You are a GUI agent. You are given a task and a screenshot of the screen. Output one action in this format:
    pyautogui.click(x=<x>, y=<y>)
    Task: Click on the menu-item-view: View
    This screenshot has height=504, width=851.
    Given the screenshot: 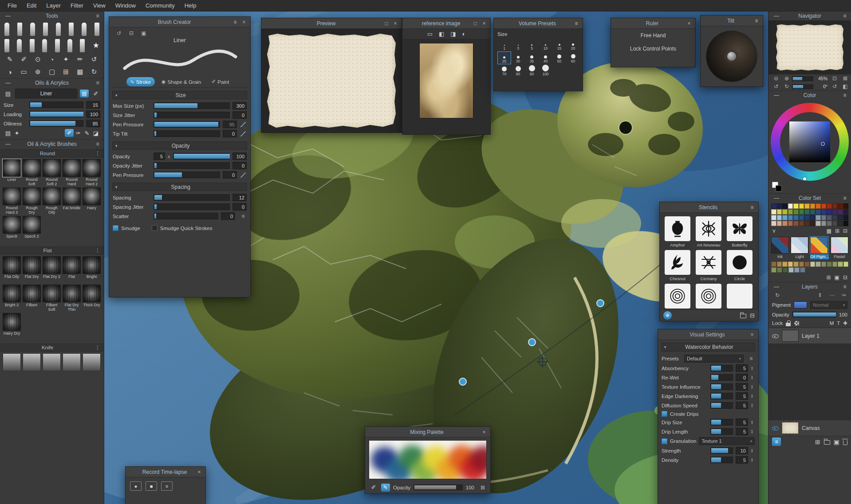 What is the action you would take?
    pyautogui.click(x=99, y=6)
    